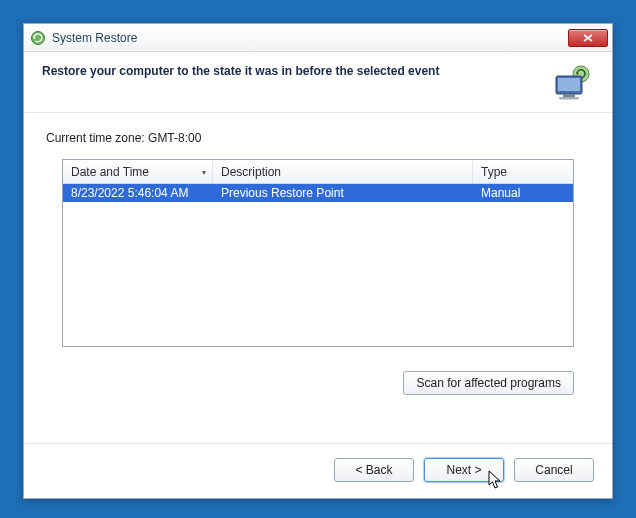 The height and width of the screenshot is (518, 636). I want to click on restore-monitor-icon, so click(572, 84).